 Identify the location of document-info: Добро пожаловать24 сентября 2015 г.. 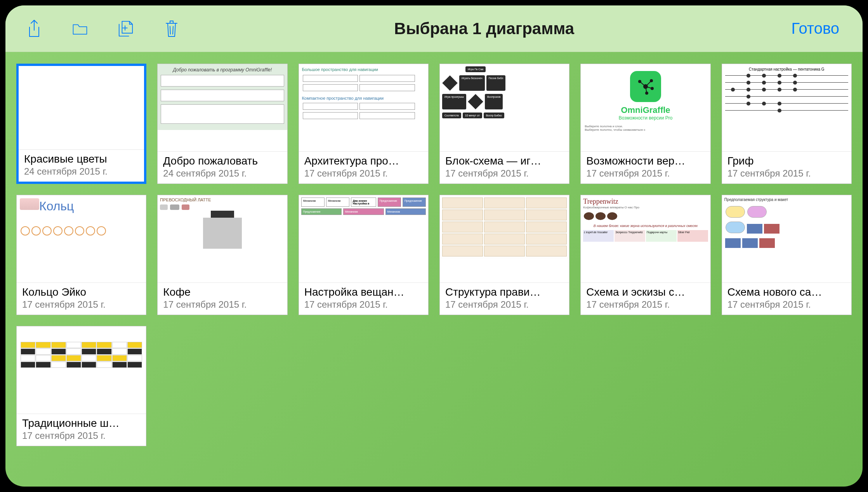
(222, 168).